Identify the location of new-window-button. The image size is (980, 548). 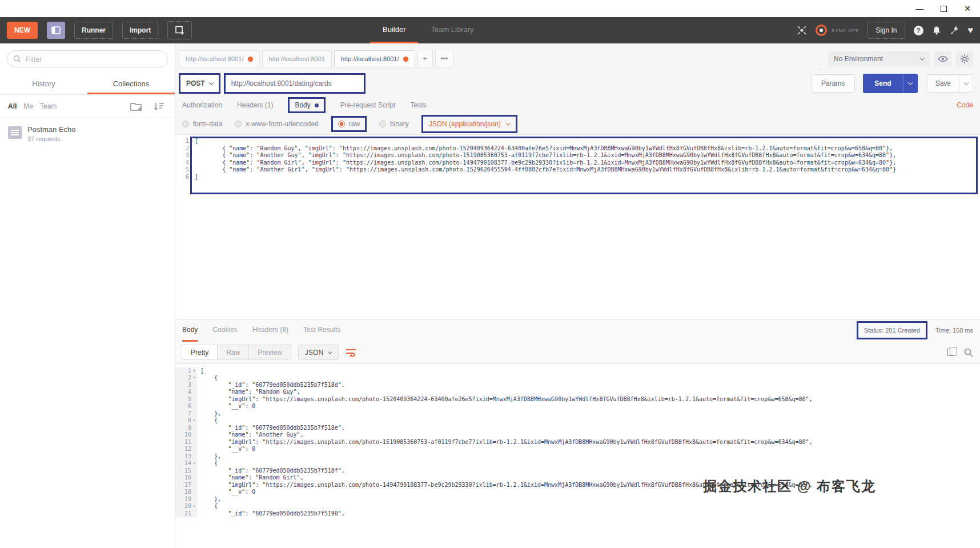
(179, 30).